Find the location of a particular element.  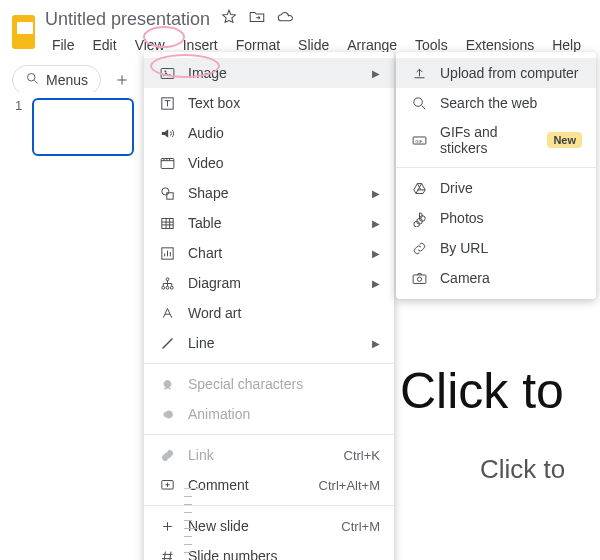

search-icon is located at coordinates (32, 80).